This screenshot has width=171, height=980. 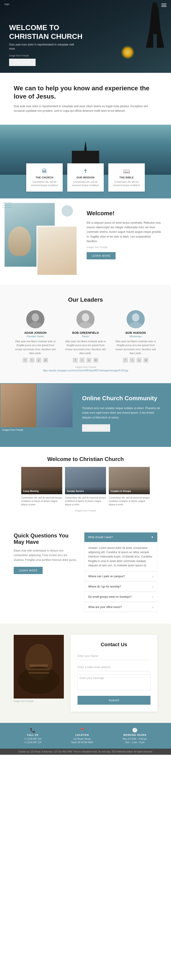 I want to click on leaders-heading: Our Leaders, so click(x=85, y=300).